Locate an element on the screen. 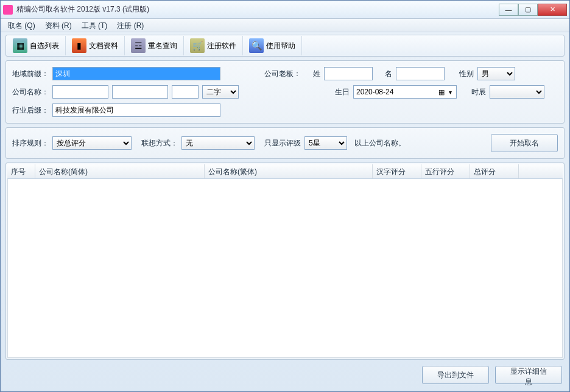  tool-label: 使用帮助 is located at coordinates (281, 46).